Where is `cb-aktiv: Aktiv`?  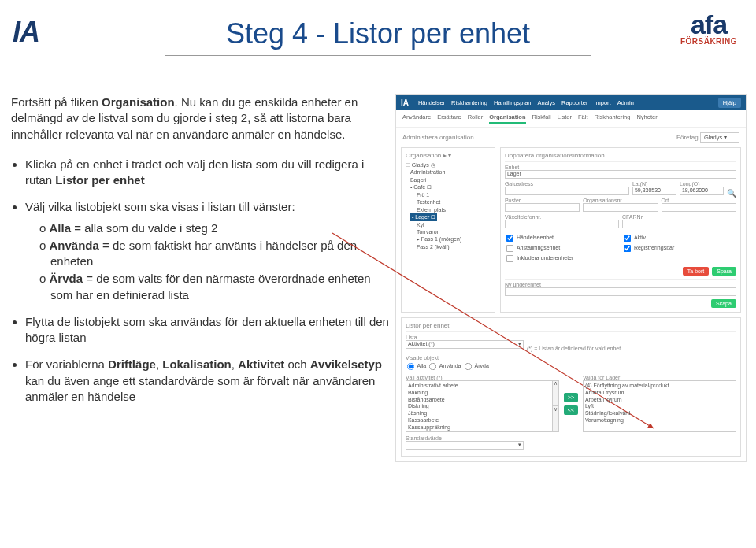 cb-aktiv: Aktiv is located at coordinates (679, 238).